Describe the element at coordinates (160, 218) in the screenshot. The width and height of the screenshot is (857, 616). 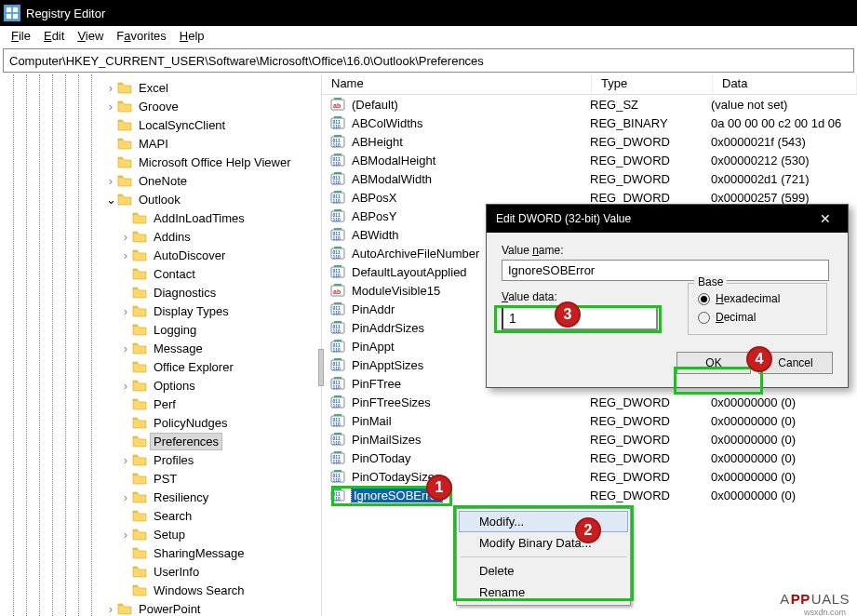
I see `tree-item: AddInLoadTimes` at that location.